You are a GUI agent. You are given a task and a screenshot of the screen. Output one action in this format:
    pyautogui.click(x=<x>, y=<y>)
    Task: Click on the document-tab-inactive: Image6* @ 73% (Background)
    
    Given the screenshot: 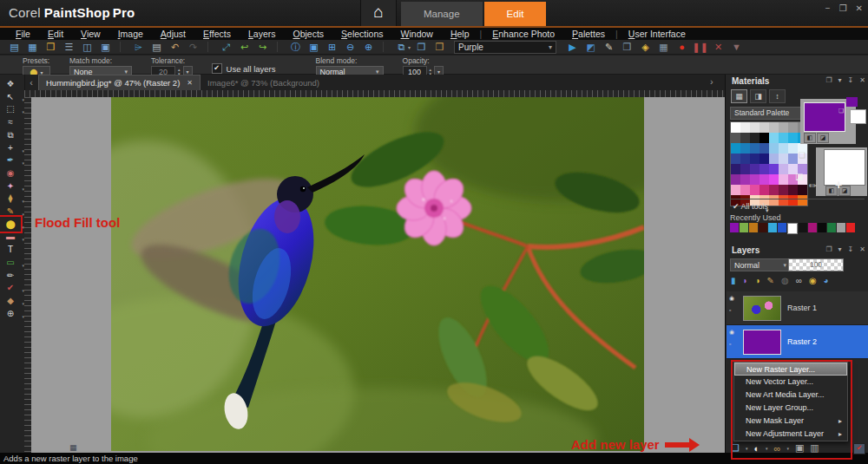 What is the action you would take?
    pyautogui.click(x=264, y=83)
    